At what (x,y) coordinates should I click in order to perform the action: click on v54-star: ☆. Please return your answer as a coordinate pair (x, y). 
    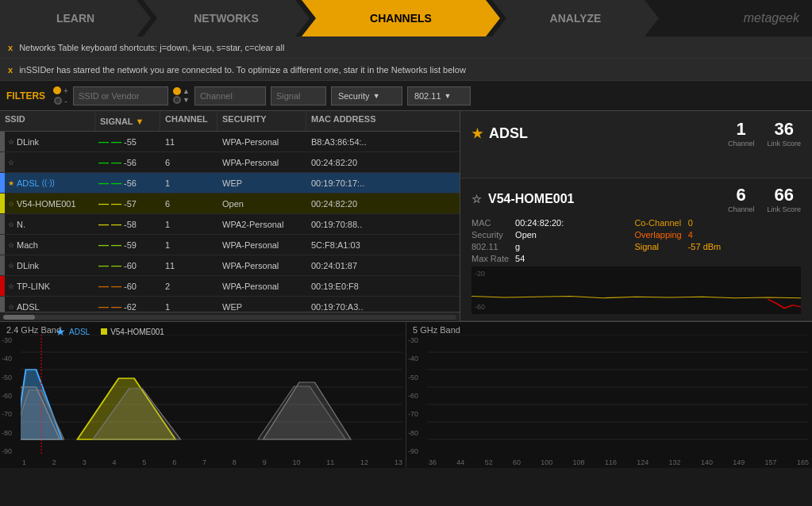
    Looking at the image, I should click on (476, 199).